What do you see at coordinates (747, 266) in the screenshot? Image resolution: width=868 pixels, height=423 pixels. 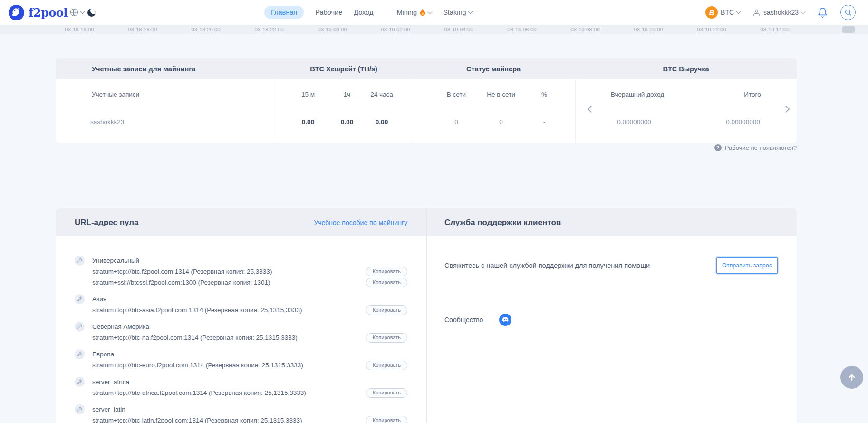 I see `submit-request-button: Отправить запрос` at bounding box center [747, 266].